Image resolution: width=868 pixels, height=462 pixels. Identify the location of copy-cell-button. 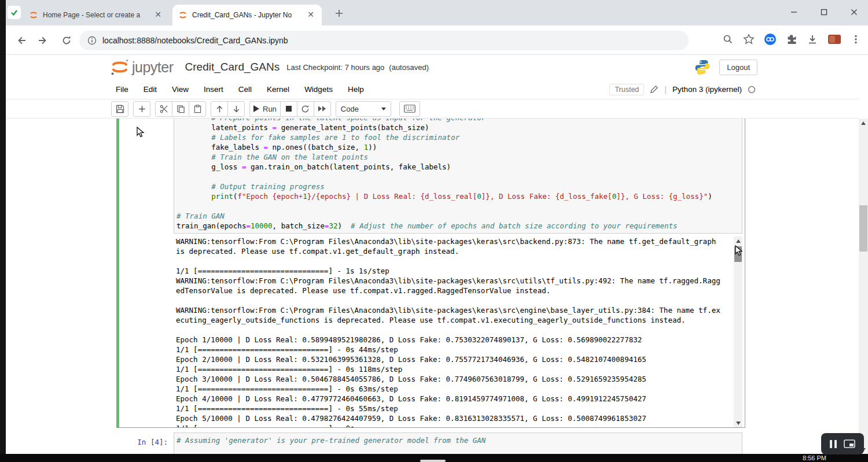
(181, 109).